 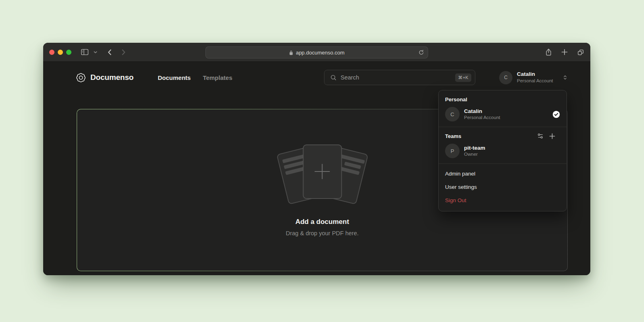 I want to click on chevrons-up-down-icon, so click(x=565, y=77).